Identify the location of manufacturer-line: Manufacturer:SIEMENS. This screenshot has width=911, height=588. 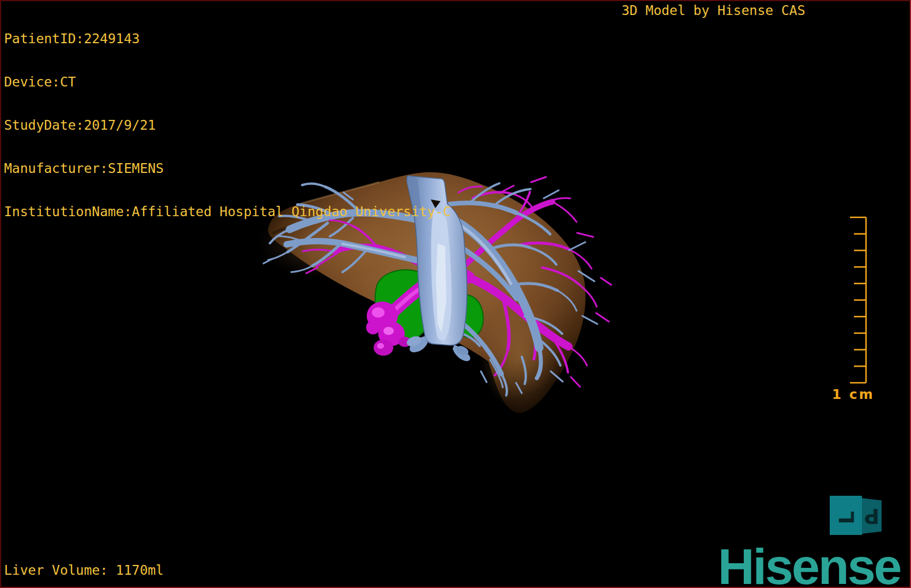
(227, 168).